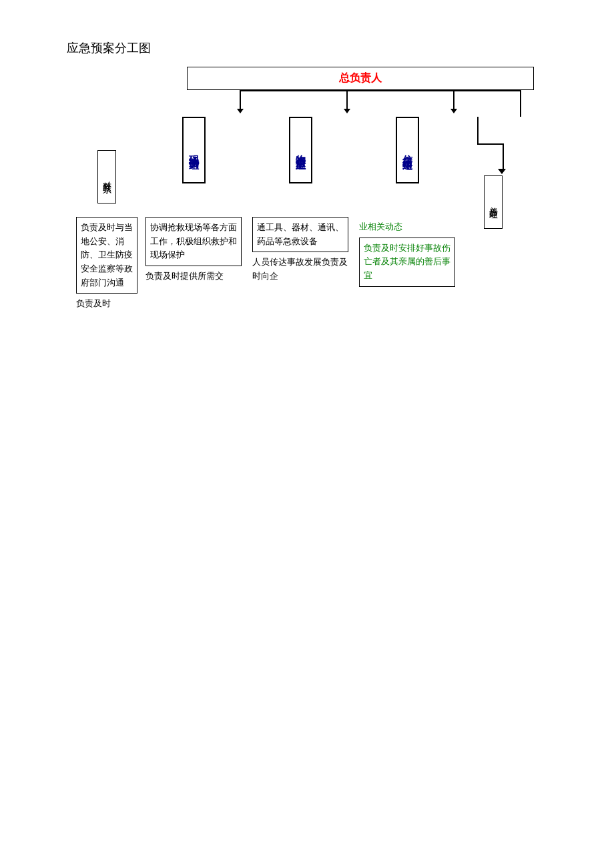 The image size is (614, 868). Describe the element at coordinates (360, 79) in the screenshot. I see `top-bar: 总负责人` at that location.